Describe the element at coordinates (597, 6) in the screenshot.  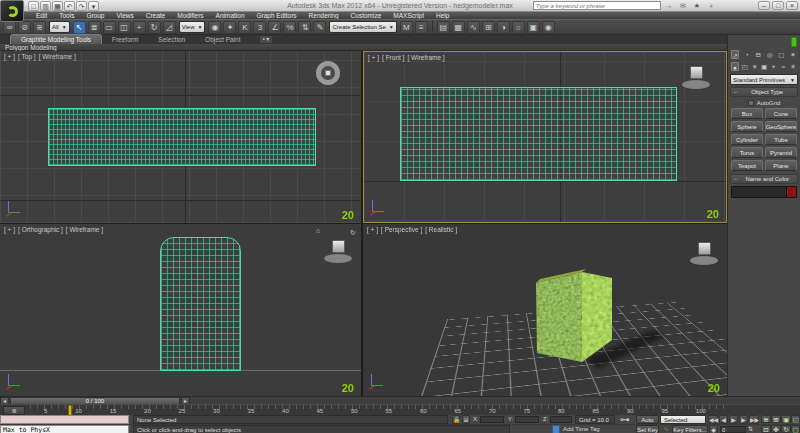
I see `infocenter-search-input` at that location.